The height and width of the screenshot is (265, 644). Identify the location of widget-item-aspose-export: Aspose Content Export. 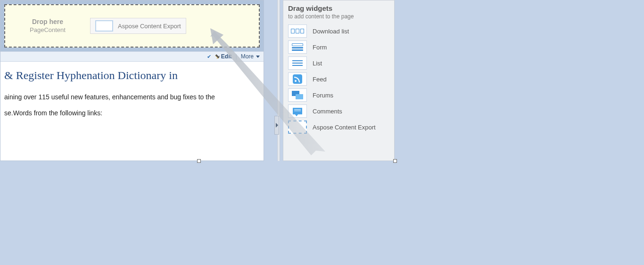
(339, 127).